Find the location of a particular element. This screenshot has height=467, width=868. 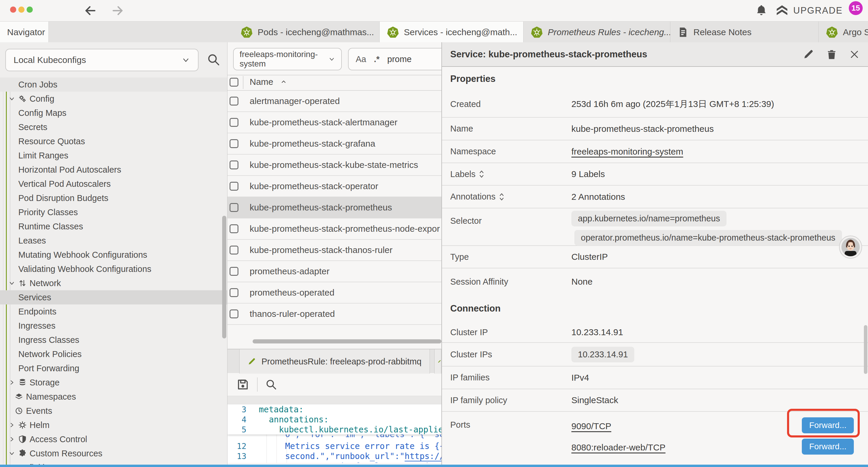

table-search-input: Aa .* prome is located at coordinates (395, 59).